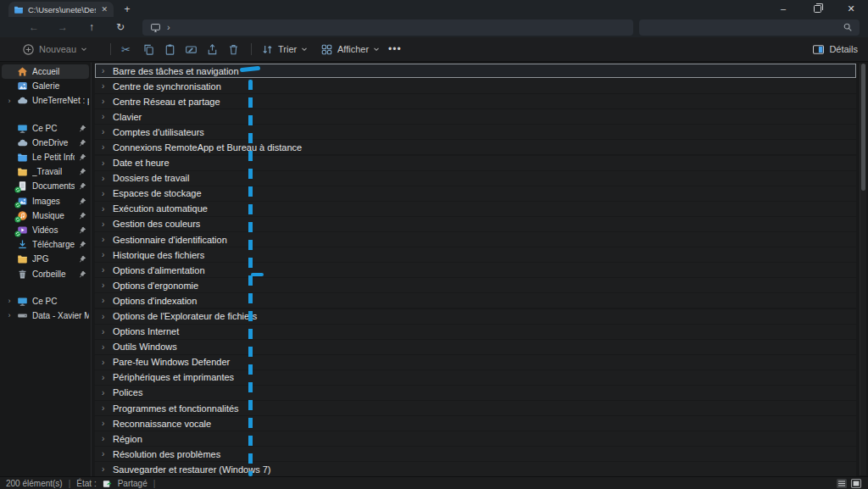 This screenshot has width=868, height=489. Describe the element at coordinates (476, 470) in the screenshot. I see `file-group-row-sauvegarder-et-restaurer-windows-7: ›Sauvegarder et restaurer (Windows 7)` at that location.